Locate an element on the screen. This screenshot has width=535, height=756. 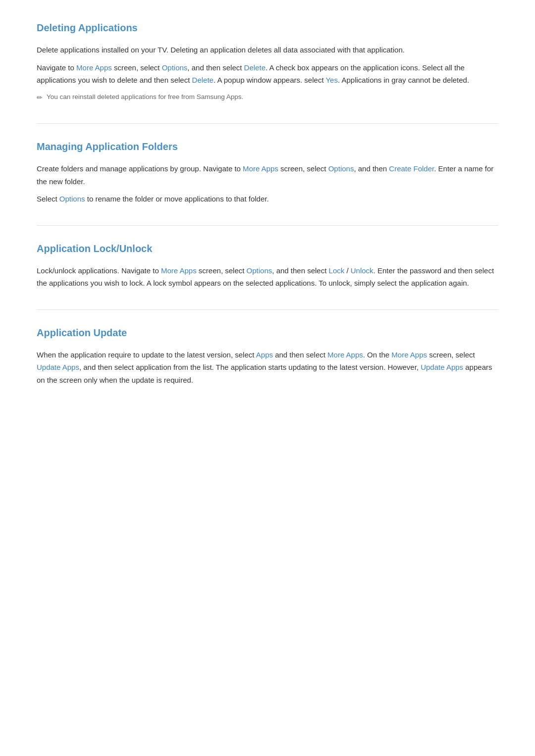
section-title-deleting-applications: Deleting Applications is located at coordinates (268, 28).